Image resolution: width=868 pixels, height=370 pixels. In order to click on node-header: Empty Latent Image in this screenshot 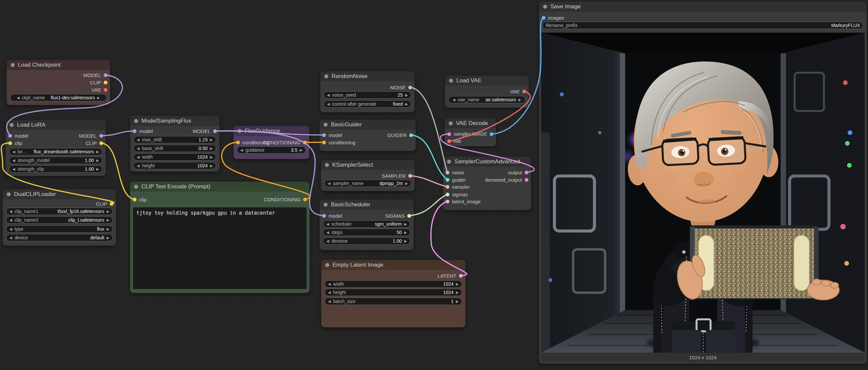, I will do `click(393, 265)`.